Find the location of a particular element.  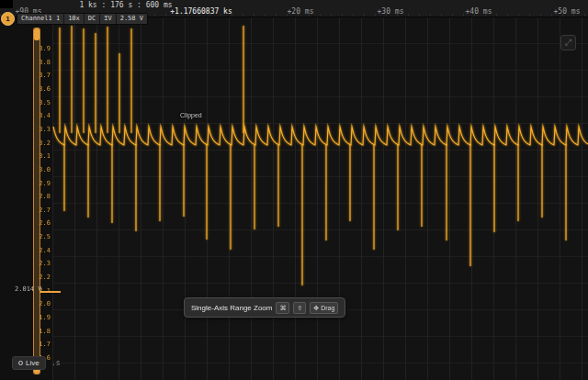

shift-key: ⇧ is located at coordinates (300, 308).